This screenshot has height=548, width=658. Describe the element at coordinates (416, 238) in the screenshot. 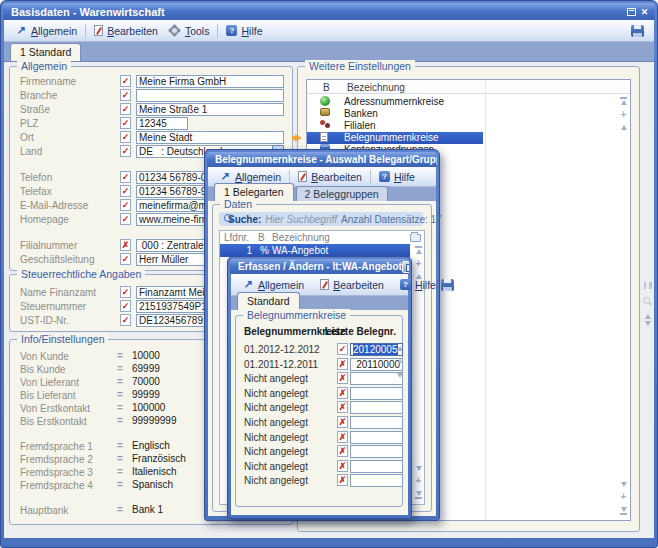

I see `folder-icon` at that location.